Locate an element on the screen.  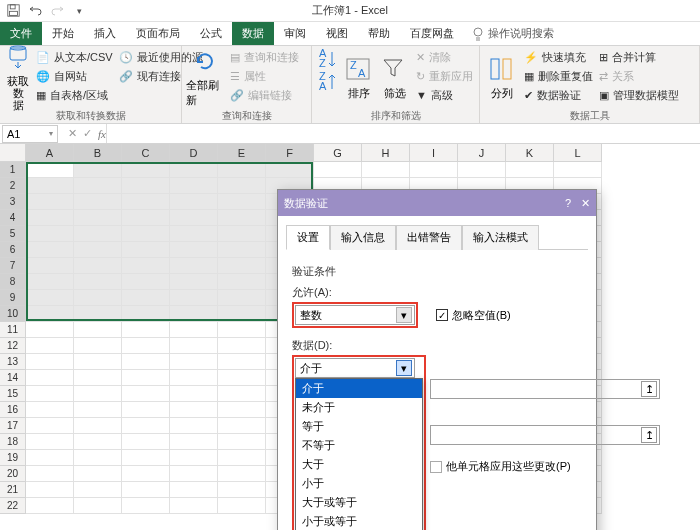
reapply-button: ↻重新应用 is located at coordinates (444, 76).